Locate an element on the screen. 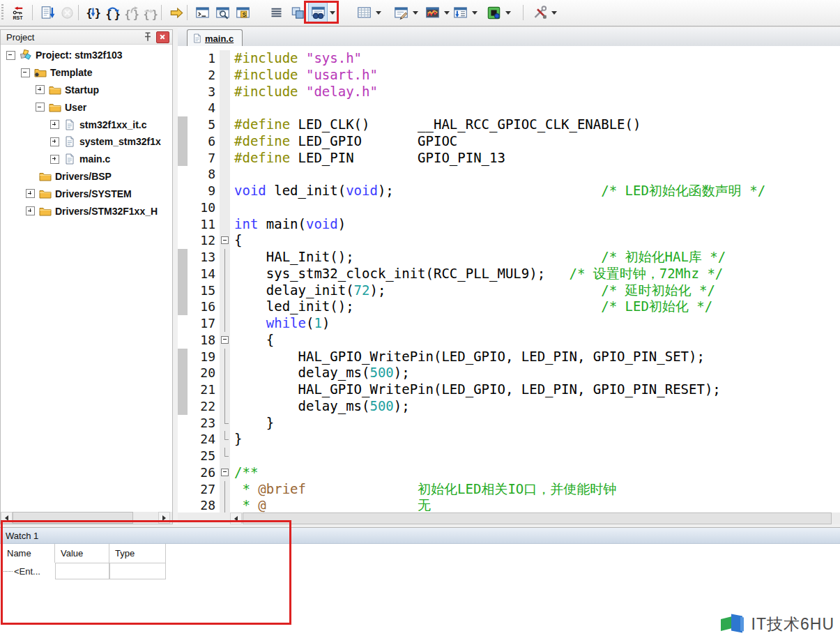  scroll-right-icon is located at coordinates (165, 517).